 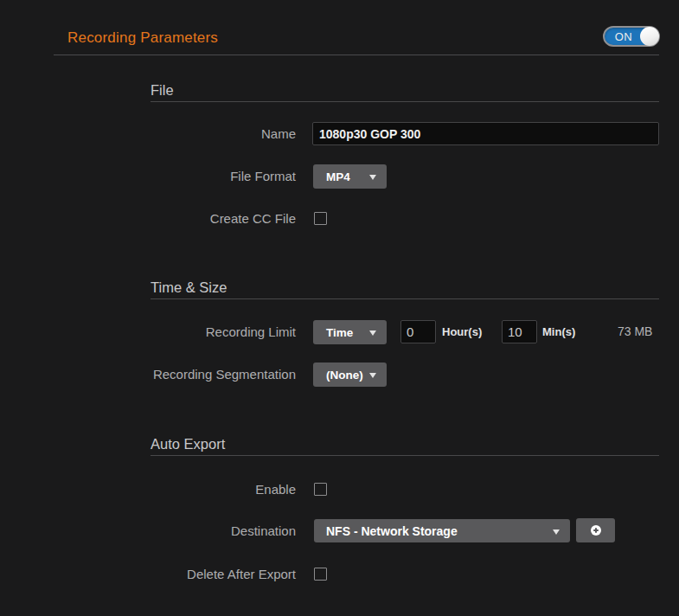 What do you see at coordinates (163, 90) in the screenshot?
I see `section-title-file: File` at bounding box center [163, 90].